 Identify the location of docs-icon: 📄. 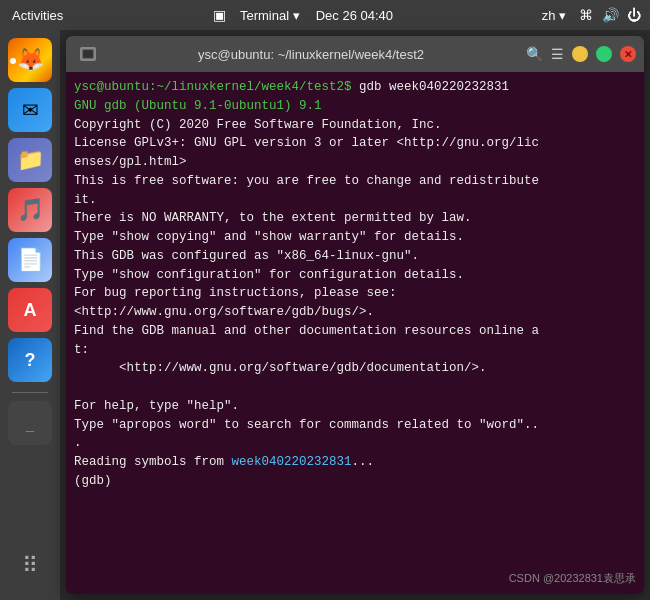
(30, 260).